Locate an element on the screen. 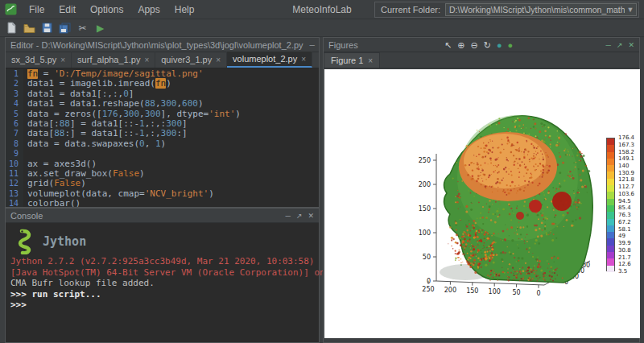 The height and width of the screenshot is (343, 644). save-icon is located at coordinates (47, 28).